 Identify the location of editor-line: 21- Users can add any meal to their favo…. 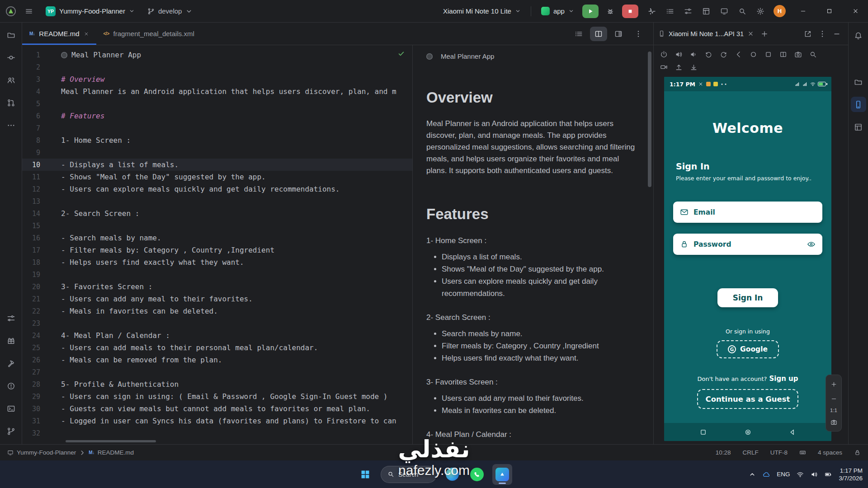
(217, 299).